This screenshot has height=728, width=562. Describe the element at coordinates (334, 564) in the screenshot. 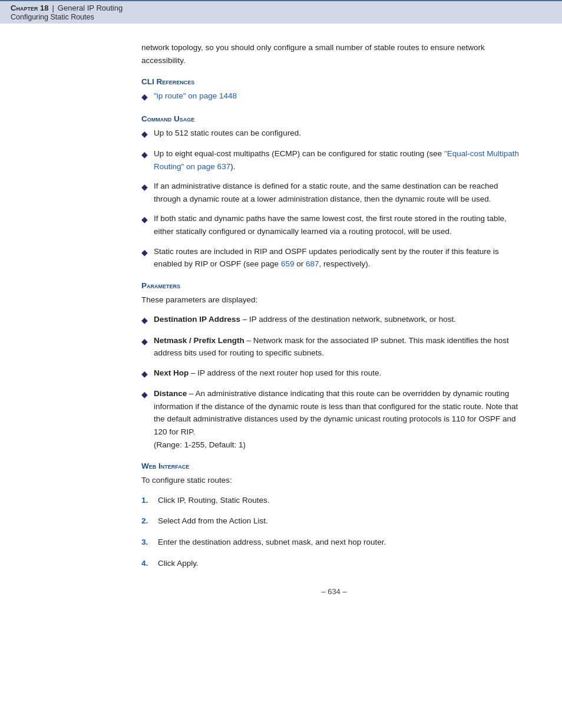

I see `web-interface-step-4: 4. Click Apply.` at that location.